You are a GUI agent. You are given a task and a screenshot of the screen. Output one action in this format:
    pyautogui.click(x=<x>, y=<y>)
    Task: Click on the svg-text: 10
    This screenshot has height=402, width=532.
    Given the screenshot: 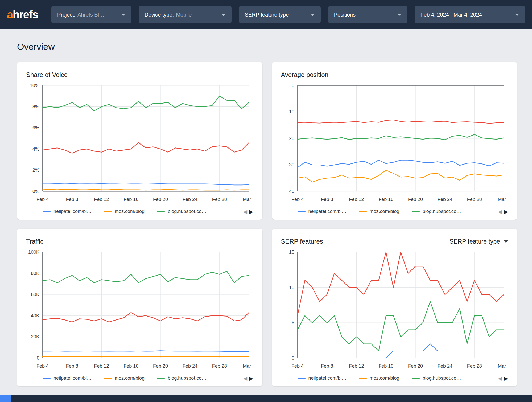 What is the action you would take?
    pyautogui.click(x=291, y=112)
    